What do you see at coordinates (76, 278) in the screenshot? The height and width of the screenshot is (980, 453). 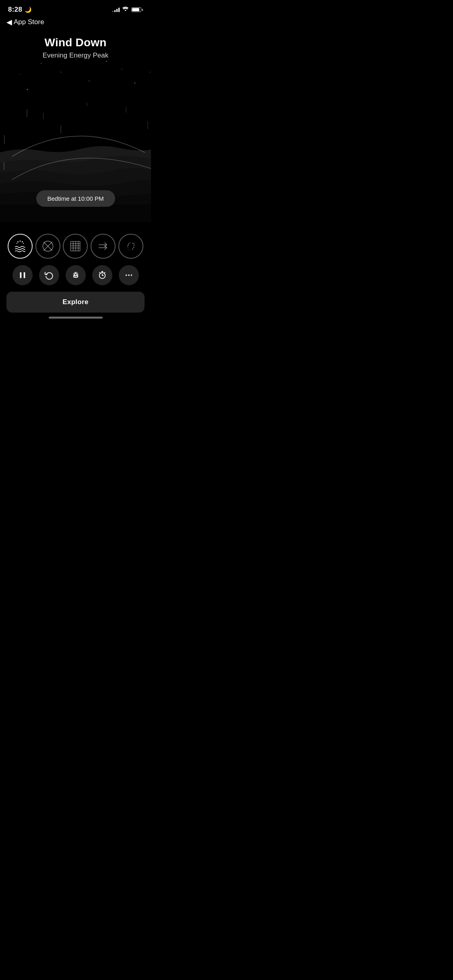 I see `control-row` at bounding box center [76, 278].